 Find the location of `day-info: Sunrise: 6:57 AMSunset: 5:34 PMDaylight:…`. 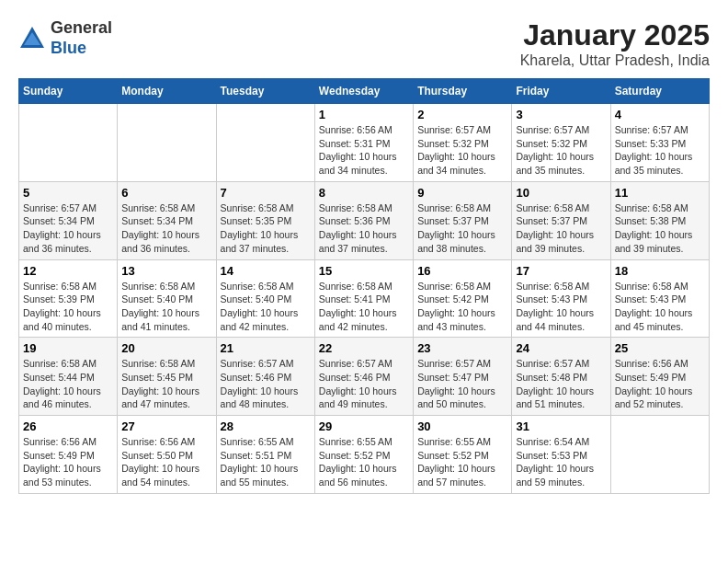

day-info: Sunrise: 6:57 AMSunset: 5:34 PMDaylight:… is located at coordinates (68, 228).